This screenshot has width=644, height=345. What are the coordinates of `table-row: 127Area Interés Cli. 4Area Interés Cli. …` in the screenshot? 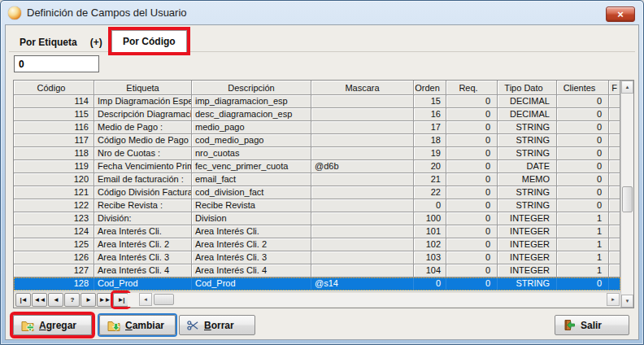 It's located at (317, 271).